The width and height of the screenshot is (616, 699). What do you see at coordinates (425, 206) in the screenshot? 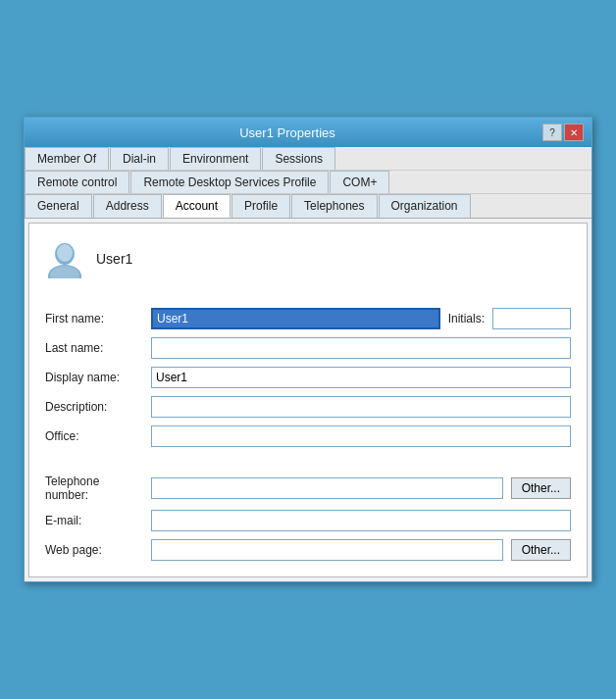
I see `tab-organization: Organization` at bounding box center [425, 206].